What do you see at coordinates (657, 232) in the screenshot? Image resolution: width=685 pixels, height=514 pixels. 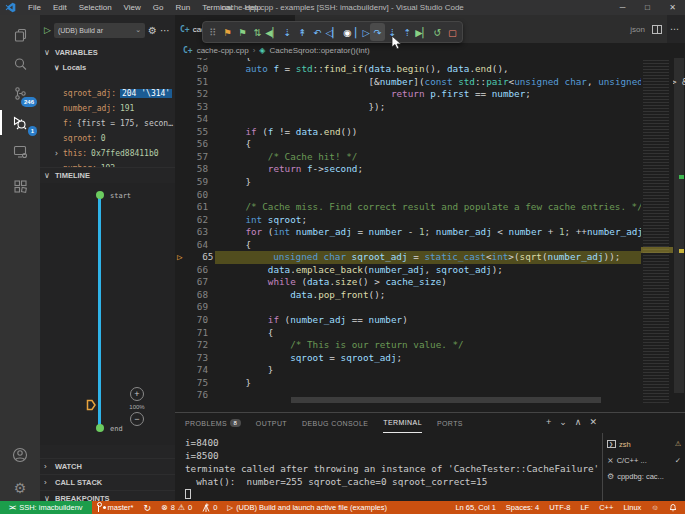 I see `minimap` at bounding box center [657, 232].